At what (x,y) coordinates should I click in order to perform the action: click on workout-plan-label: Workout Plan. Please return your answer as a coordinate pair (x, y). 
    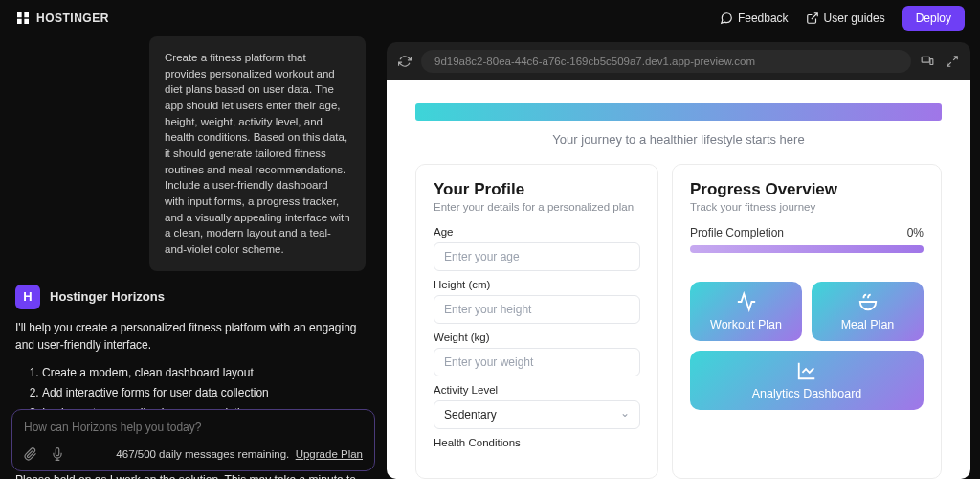
    Looking at the image, I should click on (746, 325).